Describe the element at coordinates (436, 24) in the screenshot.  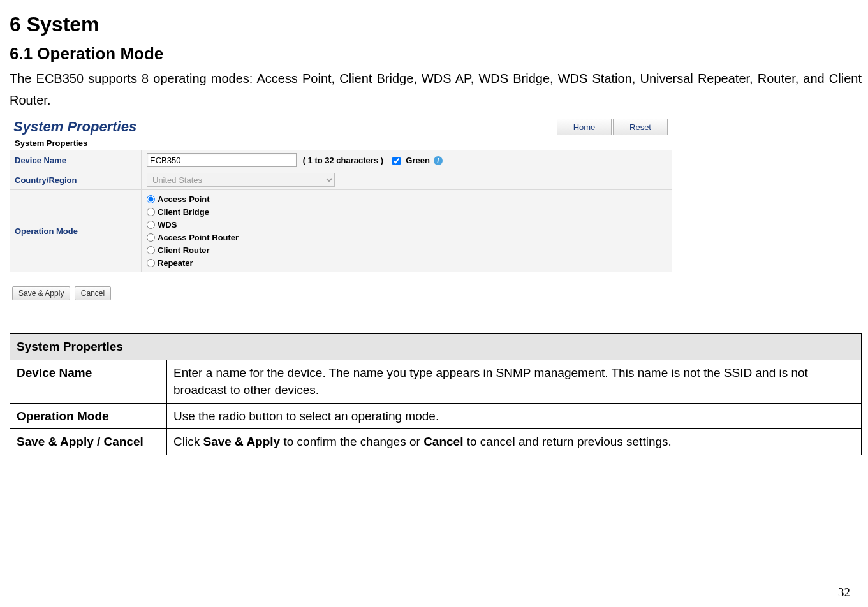
I see `heading-system: 6 System` at that location.